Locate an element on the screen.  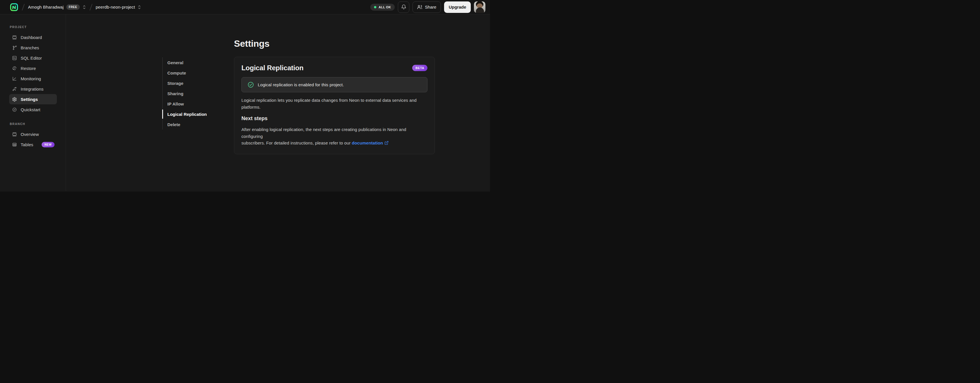
project-name: peerdb-neon-project is located at coordinates (115, 7).